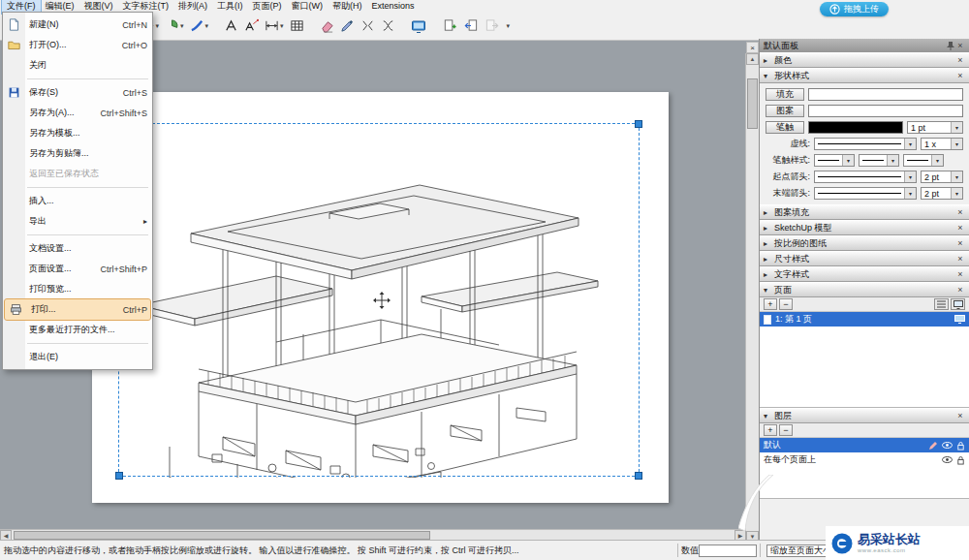  I want to click on style-tool-button, so click(347, 26).